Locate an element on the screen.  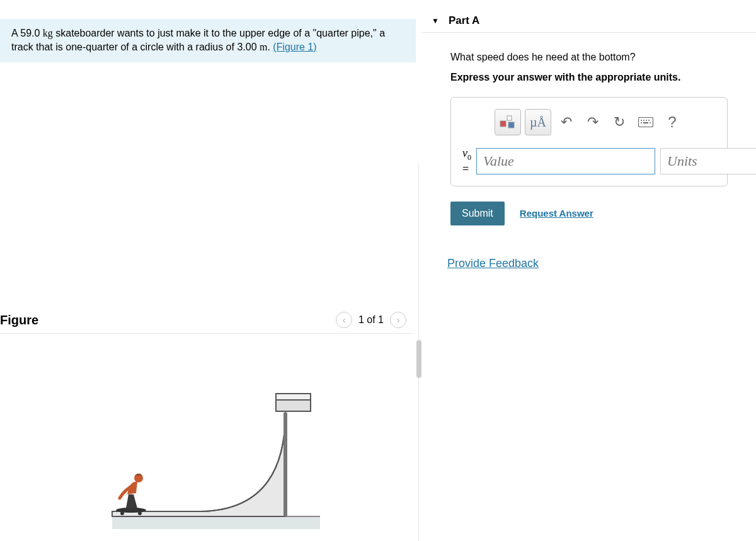
problem-text-1: A 59.0 is located at coordinates (27, 33).